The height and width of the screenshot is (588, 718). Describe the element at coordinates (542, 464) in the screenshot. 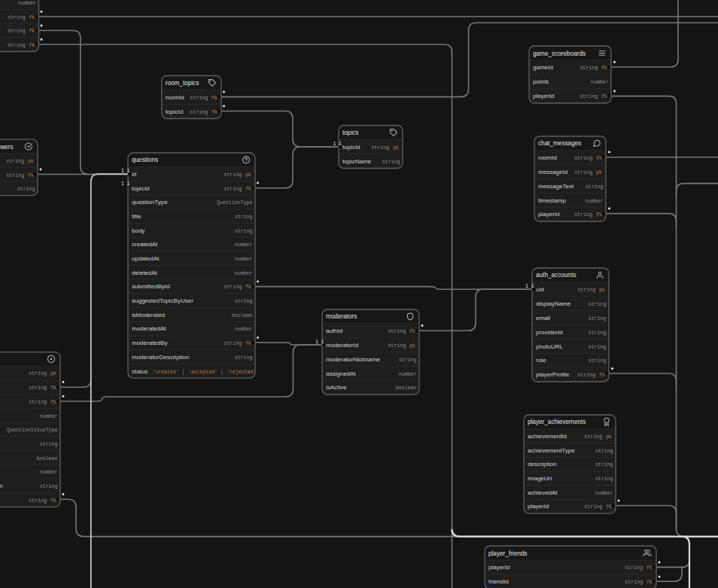

I see `svg-text: description` at that location.